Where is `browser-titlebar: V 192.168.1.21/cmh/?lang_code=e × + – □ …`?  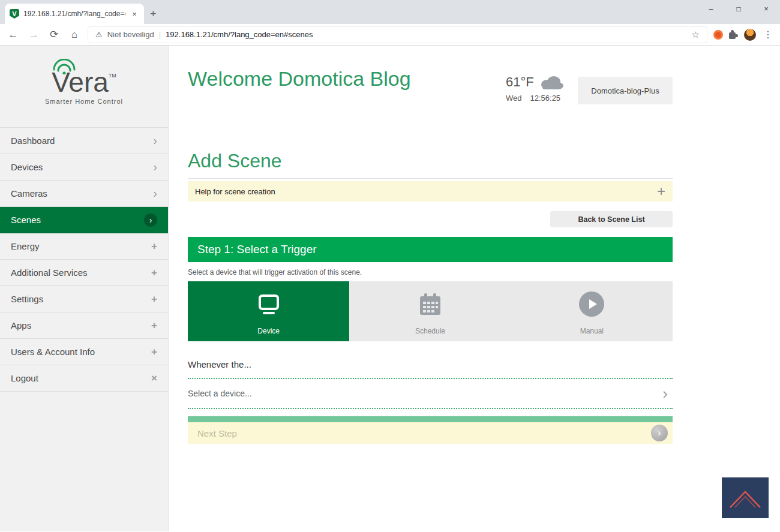
browser-titlebar: V 192.168.1.21/cmh/?lang_code=e × + – □ … is located at coordinates (390, 12).